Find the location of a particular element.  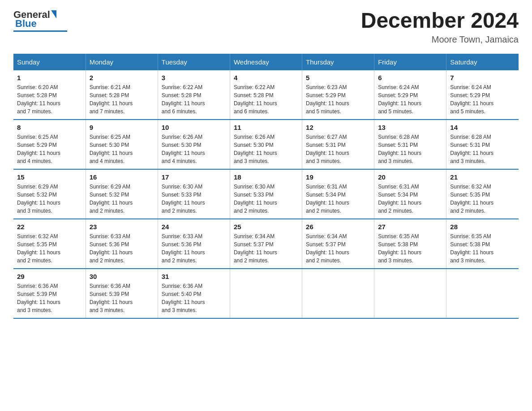

day-number: 12 is located at coordinates (338, 127).